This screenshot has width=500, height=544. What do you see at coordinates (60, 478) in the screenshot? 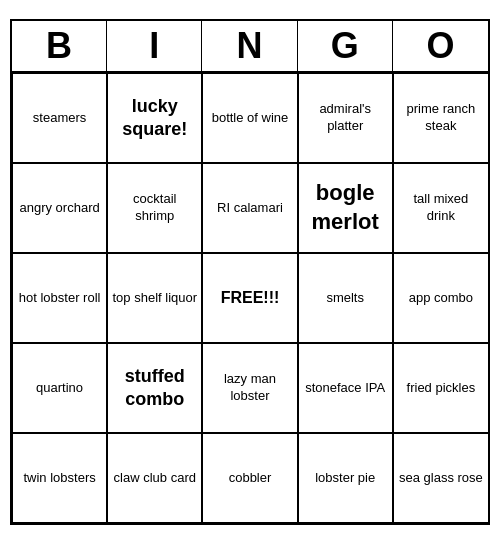
I see `bingo-cell: twin lobsters` at bounding box center [60, 478].